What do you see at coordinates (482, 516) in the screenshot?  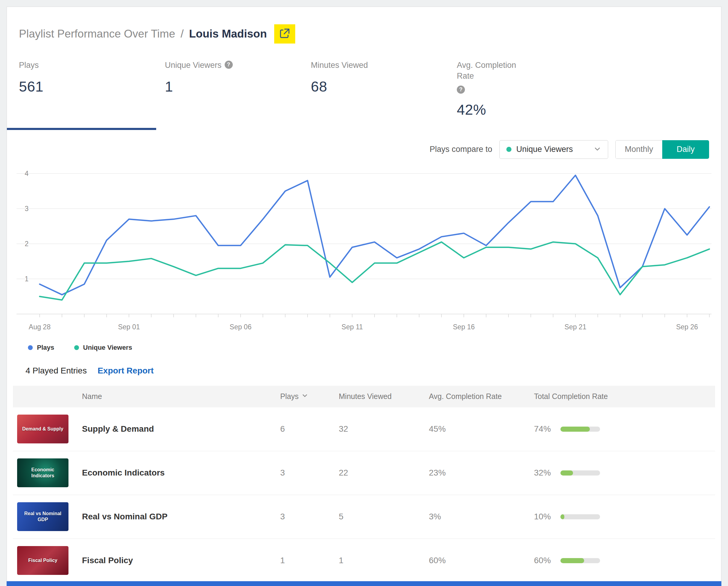 I see `entry-avg-completion: 3%` at bounding box center [482, 516].